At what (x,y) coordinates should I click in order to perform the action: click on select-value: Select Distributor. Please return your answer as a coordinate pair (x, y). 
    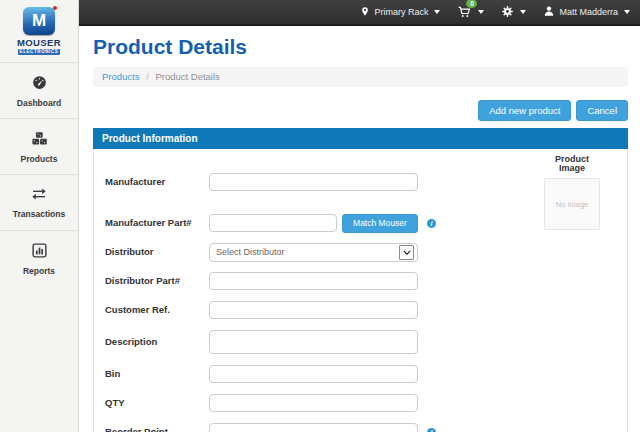
    Looking at the image, I should click on (250, 252).